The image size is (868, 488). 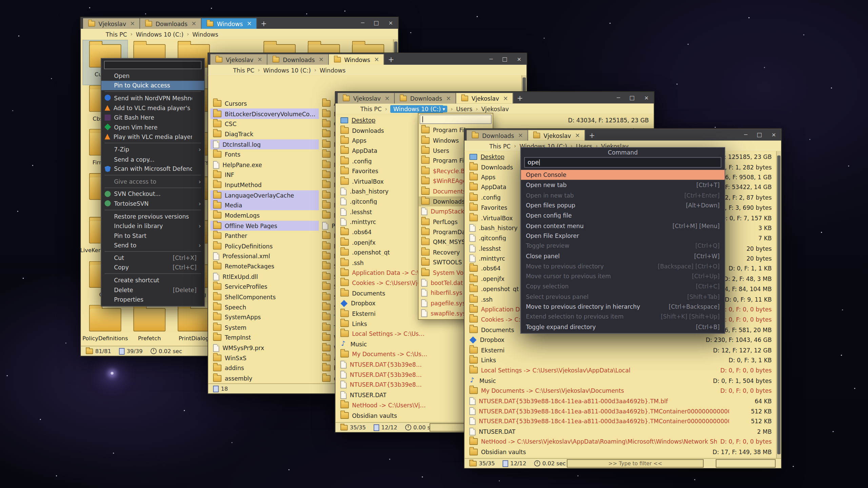 I want to click on file-row: Links D: 0, F: 3, 1 KB, so click(x=620, y=360).